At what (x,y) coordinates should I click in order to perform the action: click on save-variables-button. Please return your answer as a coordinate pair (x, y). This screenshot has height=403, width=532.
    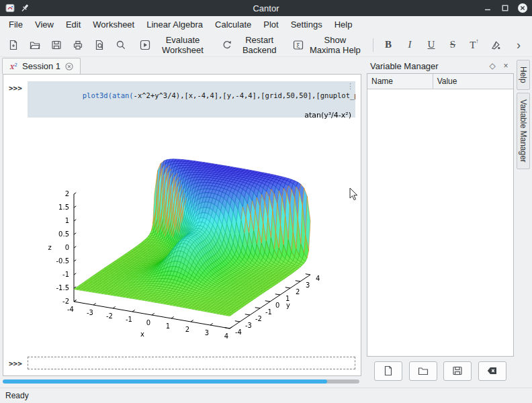
    Looking at the image, I should click on (457, 371).